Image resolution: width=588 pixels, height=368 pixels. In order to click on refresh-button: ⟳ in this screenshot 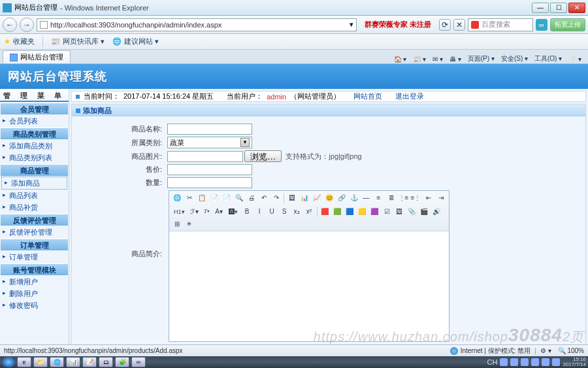, I will do `click(445, 25)`.